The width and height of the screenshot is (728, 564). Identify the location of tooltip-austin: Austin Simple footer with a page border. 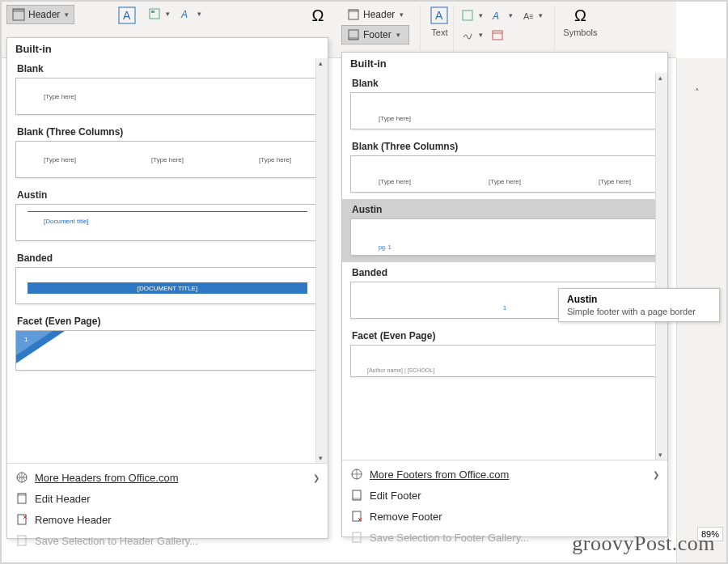
(639, 305).